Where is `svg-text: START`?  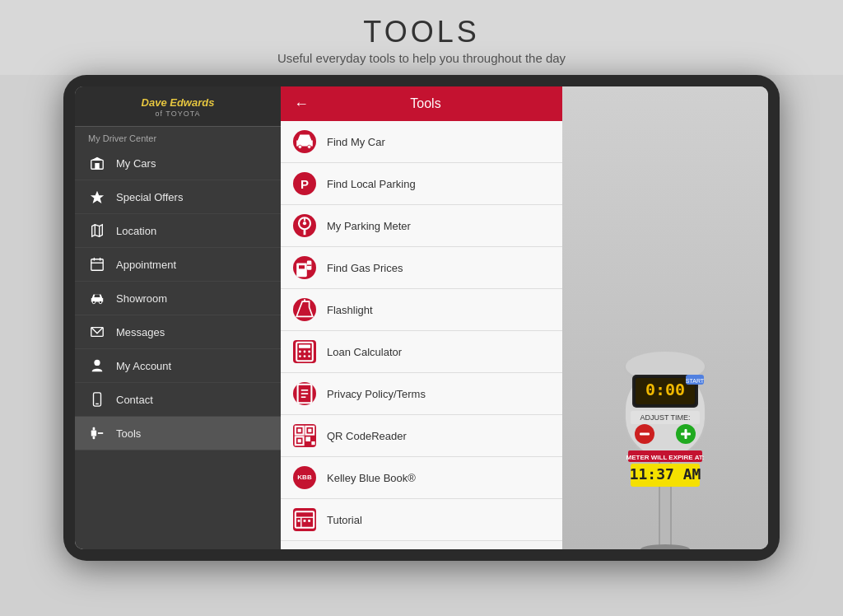
svg-text: START is located at coordinates (695, 380).